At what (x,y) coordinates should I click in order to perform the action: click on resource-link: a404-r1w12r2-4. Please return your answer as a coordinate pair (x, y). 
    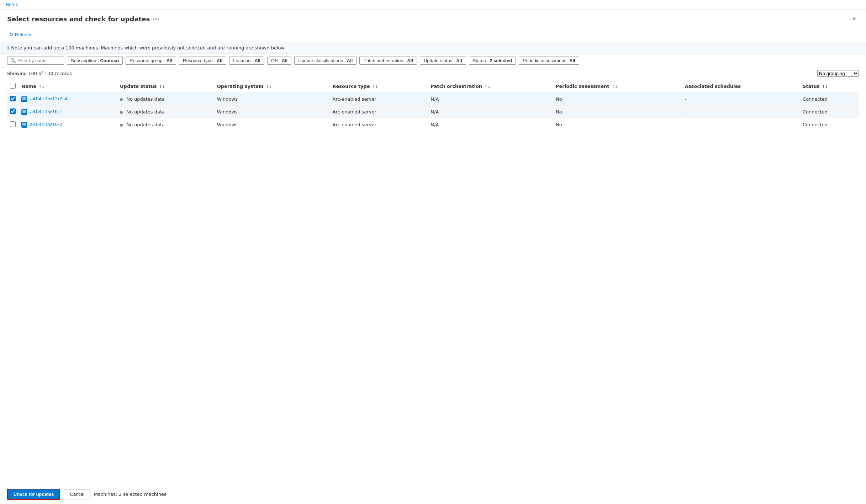
    Looking at the image, I should click on (48, 99).